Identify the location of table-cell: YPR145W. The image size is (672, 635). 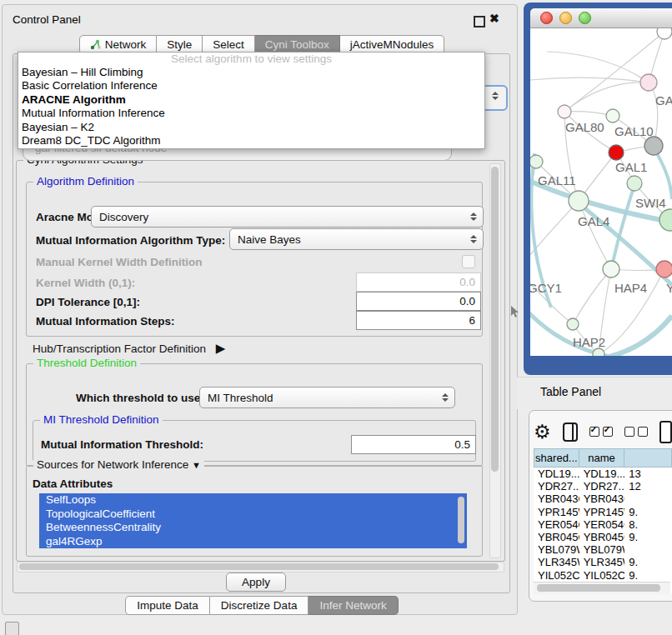
(557, 512).